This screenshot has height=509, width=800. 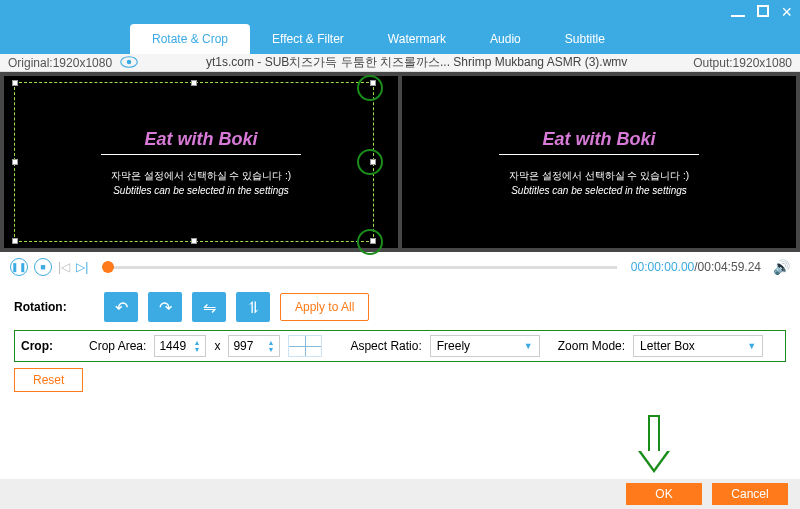 What do you see at coordinates (15, 241) in the screenshot?
I see `crop-handle-bl` at bounding box center [15, 241].